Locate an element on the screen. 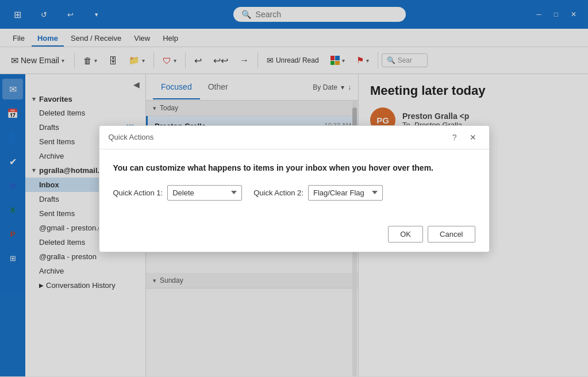  dialog-help-button: ? is located at coordinates (455, 137).